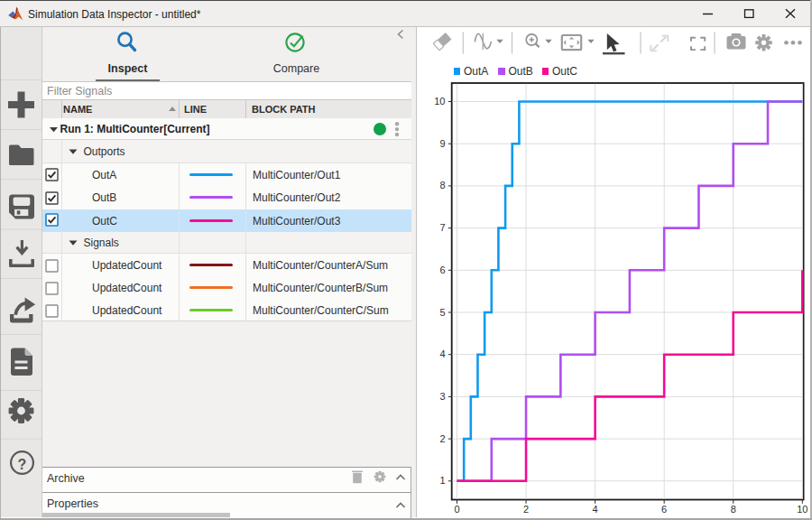 The height and width of the screenshot is (520, 812). What do you see at coordinates (457, 509) in the screenshot?
I see `svg-text: 0` at bounding box center [457, 509].